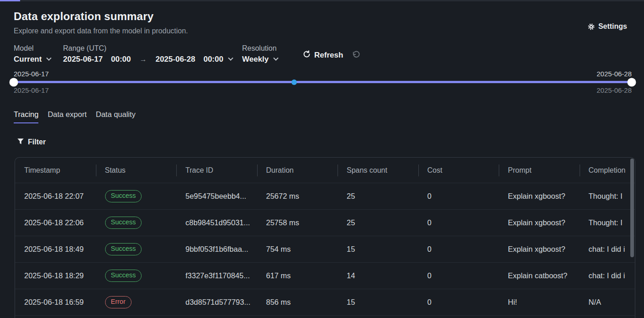 The width and height of the screenshot is (644, 318). Describe the element at coordinates (378, 276) in the screenshot. I see `cell-spans-count: 14` at that location.